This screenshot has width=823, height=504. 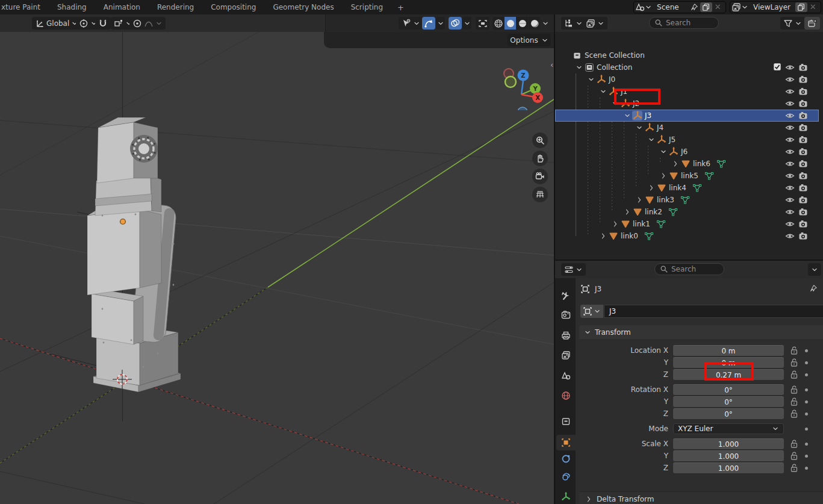 What do you see at coordinates (687, 67) in the screenshot?
I see `outliner-row-collection: Collection` at bounding box center [687, 67].